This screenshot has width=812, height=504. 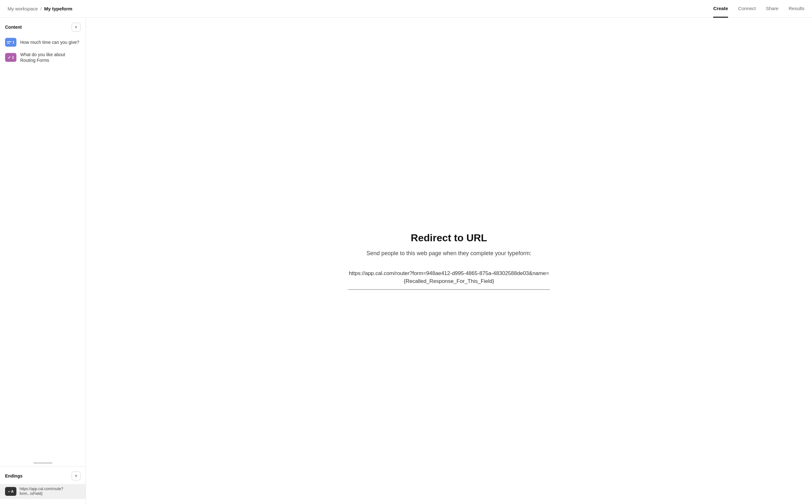 I want to click on breadcrumb: My workspace / My typeform, so click(x=40, y=9).